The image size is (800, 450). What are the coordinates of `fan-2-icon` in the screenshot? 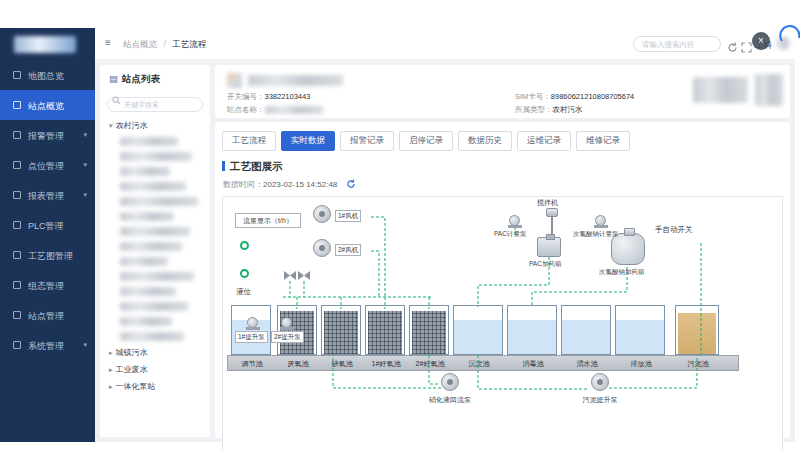 It's located at (322, 248).